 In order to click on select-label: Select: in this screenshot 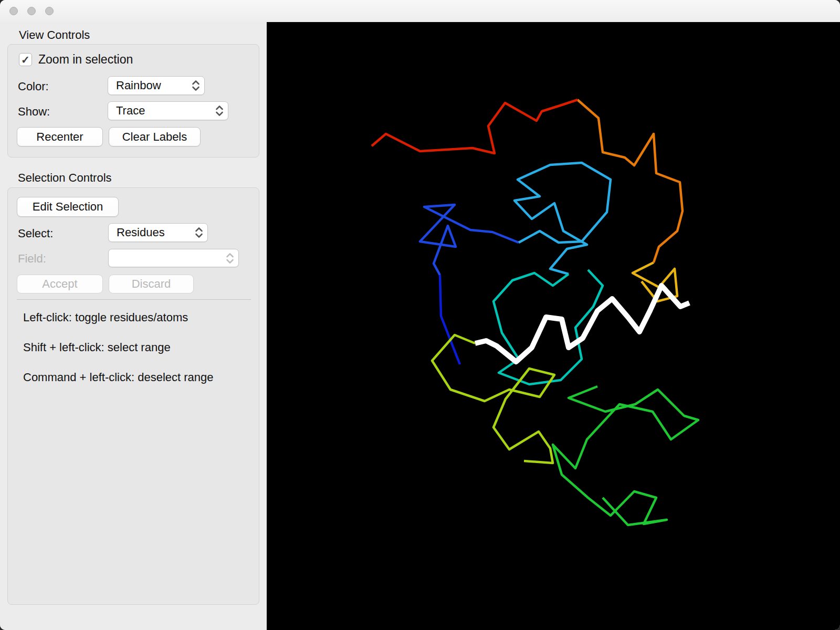, I will do `click(36, 234)`.